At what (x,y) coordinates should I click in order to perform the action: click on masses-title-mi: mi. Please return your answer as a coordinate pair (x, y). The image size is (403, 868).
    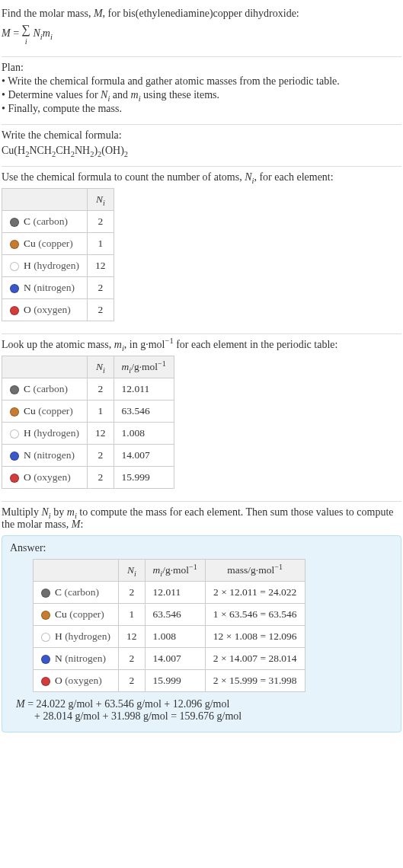
    Looking at the image, I should click on (119, 344).